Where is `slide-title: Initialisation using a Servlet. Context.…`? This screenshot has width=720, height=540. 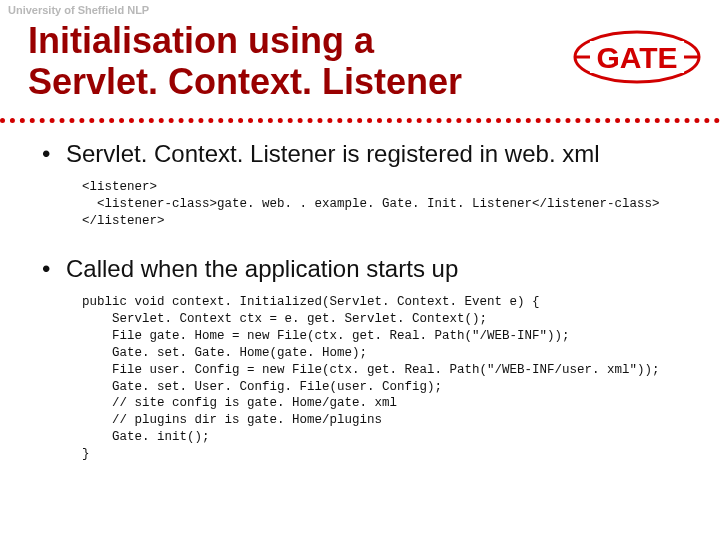
slide-title: Initialisation using a Servlet. Context.… is located at coordinates (245, 62).